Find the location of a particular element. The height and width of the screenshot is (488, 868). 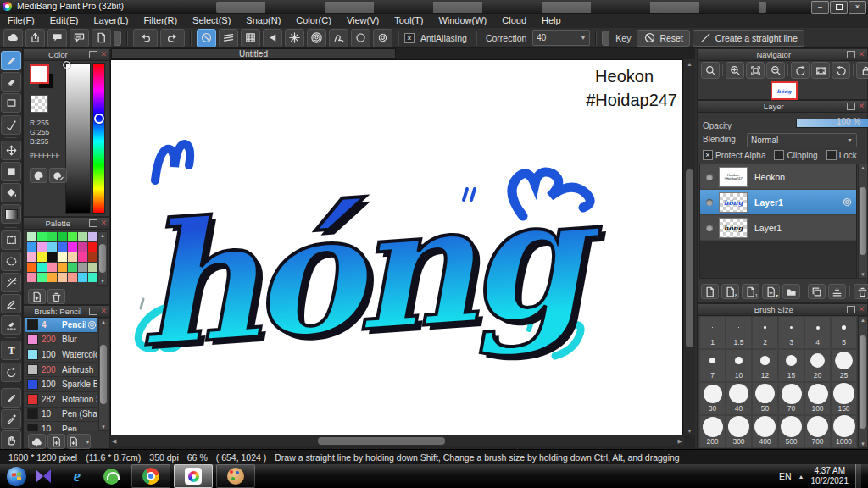

fit-view-button is located at coordinates (755, 70).